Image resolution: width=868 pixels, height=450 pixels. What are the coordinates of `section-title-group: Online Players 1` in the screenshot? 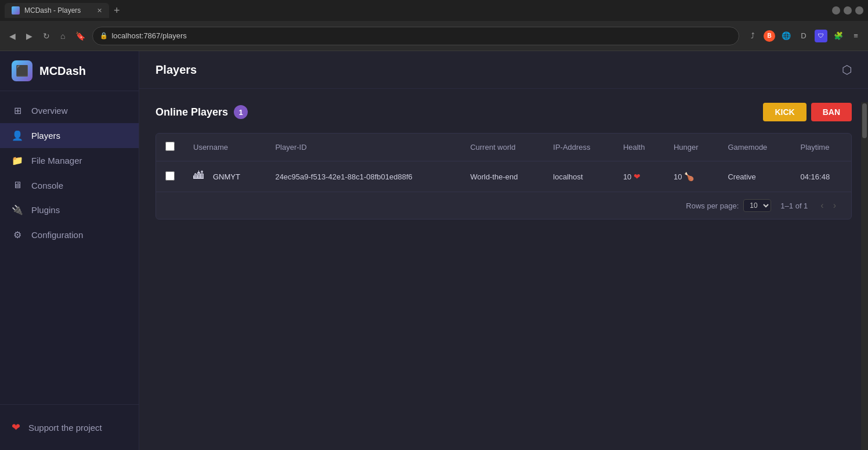 It's located at (202, 112).